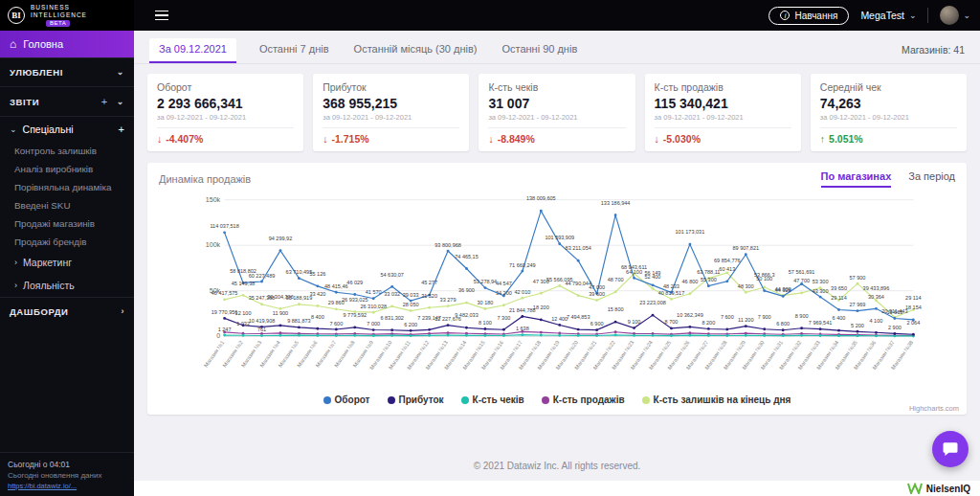 Image resolution: width=980 pixels, height=496 pixels. Describe the element at coordinates (934, 408) in the screenshot. I see `highcharts-credits: Highcharts.com` at that location.